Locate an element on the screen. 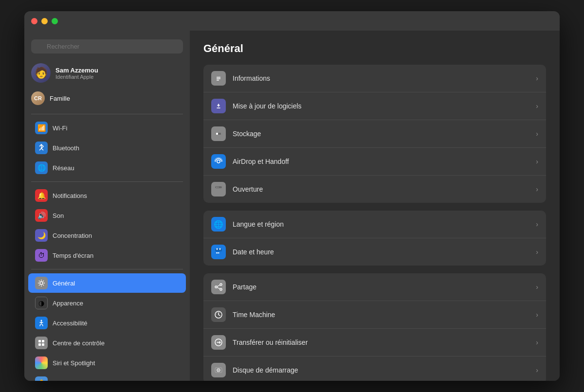 Image resolution: width=584 pixels, height=392 pixels. settings-row-timemachine: Time Machine › is located at coordinates (375, 315).